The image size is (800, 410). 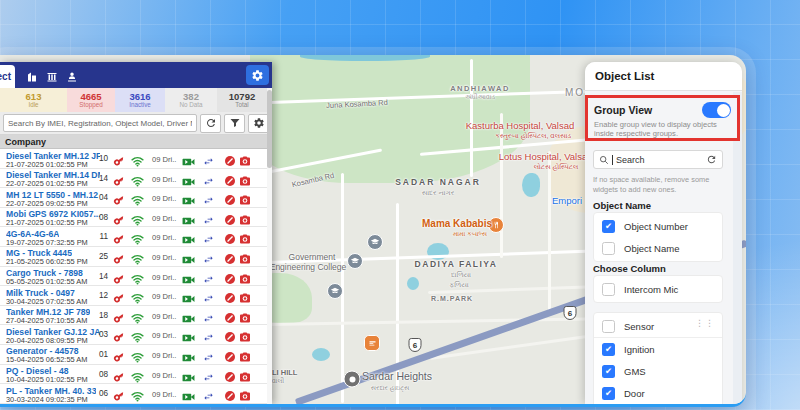 I want to click on group-view-toggle, so click(x=716, y=110).